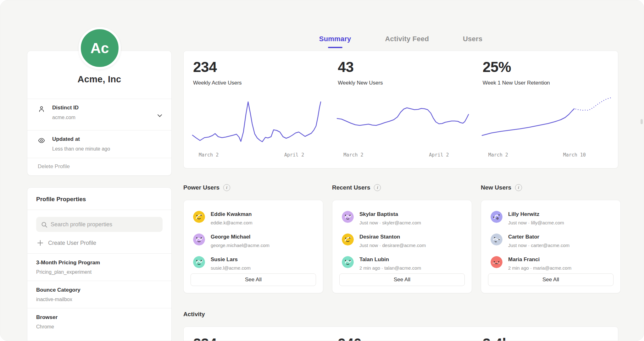 This screenshot has width=644, height=341. Describe the element at coordinates (103, 224) in the screenshot. I see `search-input` at that location.